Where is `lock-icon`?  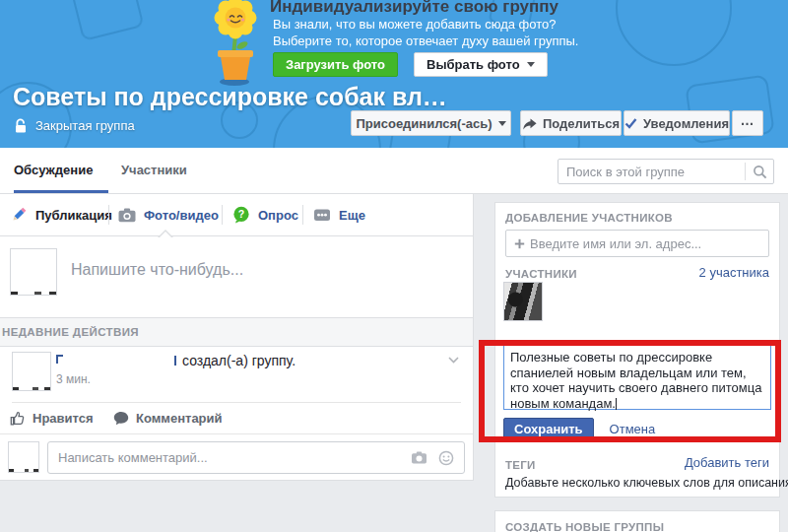 lock-icon is located at coordinates (21, 126).